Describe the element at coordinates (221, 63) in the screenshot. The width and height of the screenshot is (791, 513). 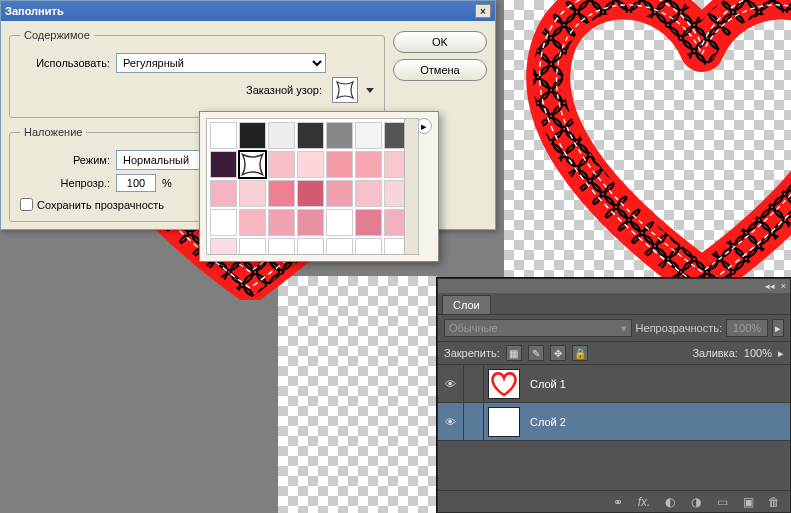
I see `use-select: Регулярный` at that location.